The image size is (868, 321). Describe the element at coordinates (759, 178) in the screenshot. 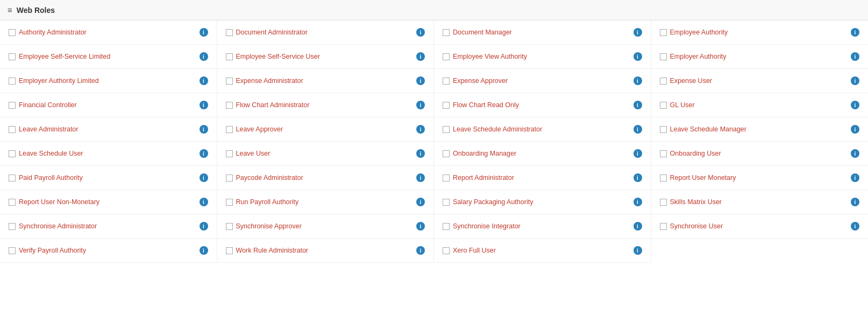

I see `role-label: Report User Monetary` at that location.